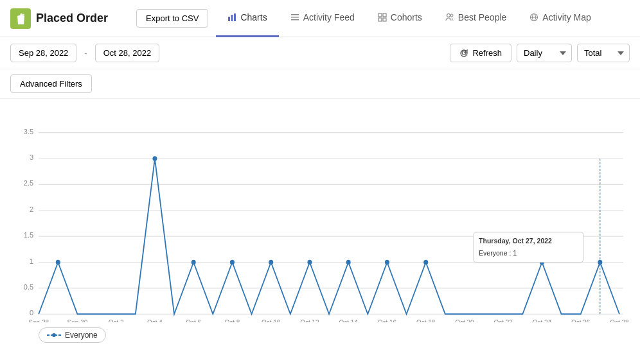 This screenshot has height=364, width=640. Describe the element at coordinates (323, 19) in the screenshot. I see `tab-activity-feed: Activity Feed` at that location.